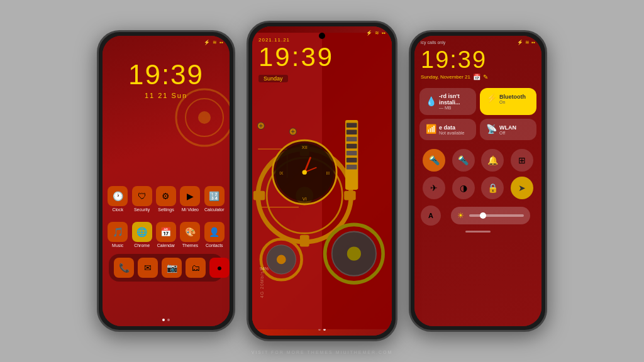 The width and height of the screenshot is (644, 362). I want to click on app-contacts: 👤 Contacts, so click(214, 235).